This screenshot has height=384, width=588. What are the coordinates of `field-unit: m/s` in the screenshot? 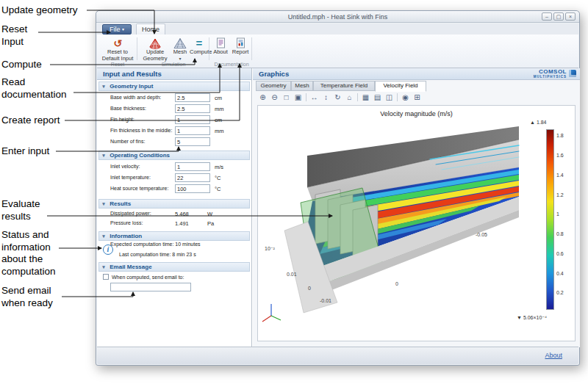 It's located at (219, 167).